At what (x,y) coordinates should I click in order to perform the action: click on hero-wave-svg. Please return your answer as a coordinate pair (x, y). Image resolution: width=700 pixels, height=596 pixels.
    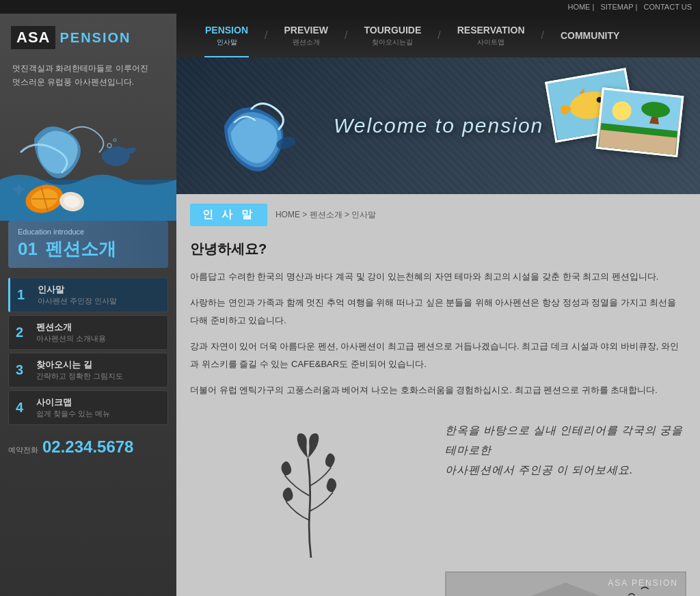
    Looking at the image, I should click on (265, 139).